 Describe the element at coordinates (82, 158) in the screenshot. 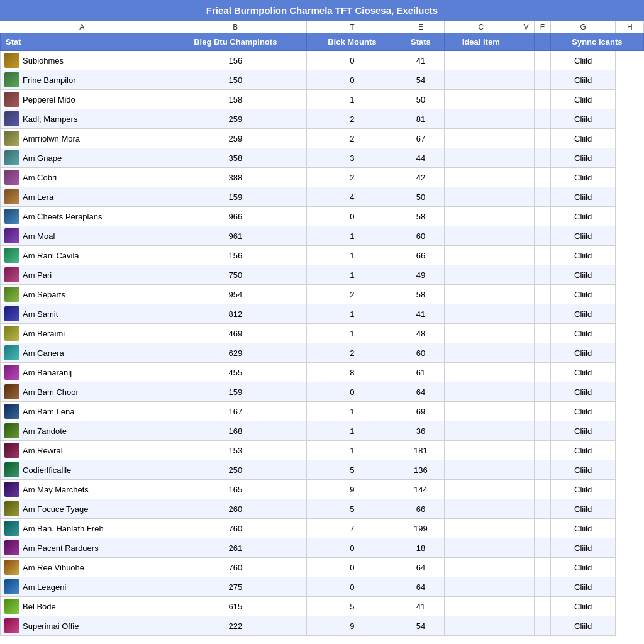

I see `stat-cell: Am Gnape` at that location.